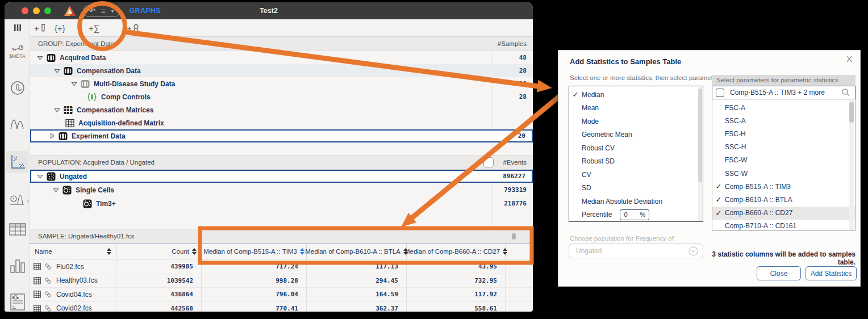 This screenshot has height=319, width=868. What do you see at coordinates (635, 215) in the screenshot?
I see `percentile-input: 0 %` at bounding box center [635, 215].